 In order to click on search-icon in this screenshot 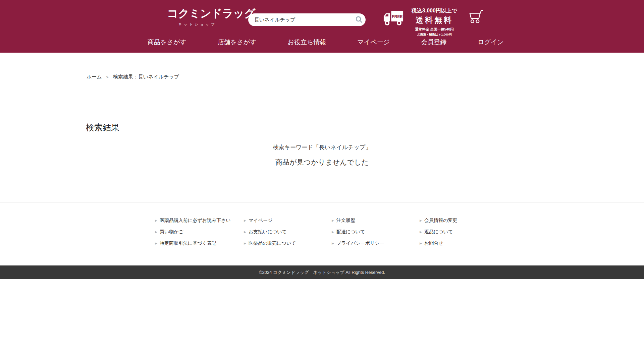, I will do `click(359, 20)`.